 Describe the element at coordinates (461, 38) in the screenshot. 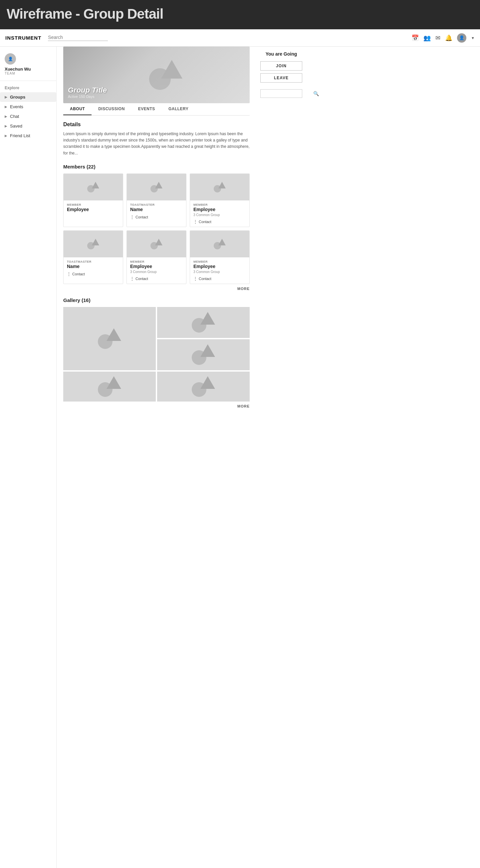

I see `user-avatar: 👤` at that location.